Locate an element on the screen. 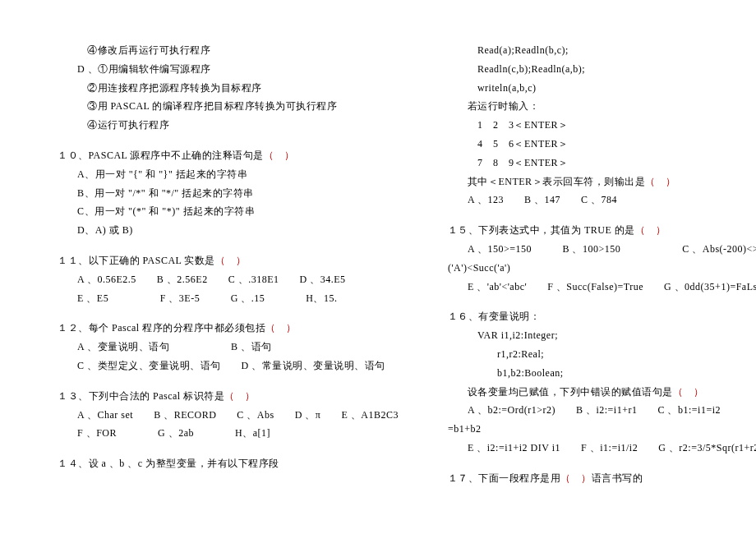  text-line: 若运行时输入： is located at coordinates (602, 107).